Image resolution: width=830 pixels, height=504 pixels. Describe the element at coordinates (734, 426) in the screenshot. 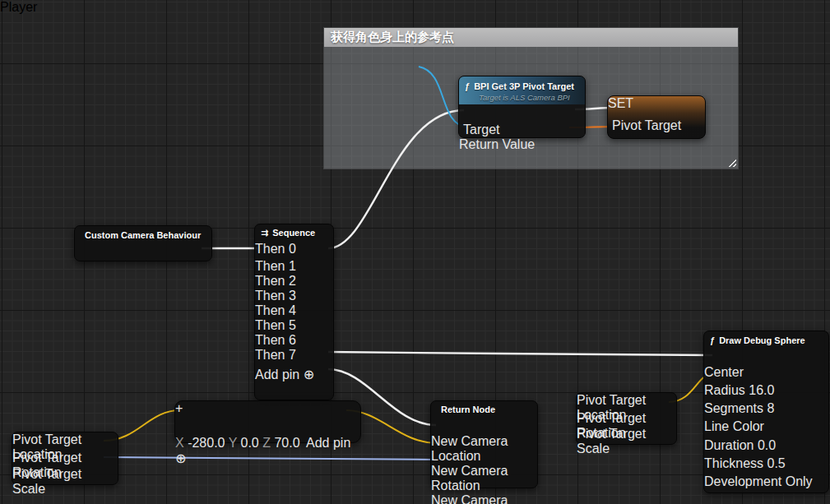

I see `line-color-label: Line Color` at that location.